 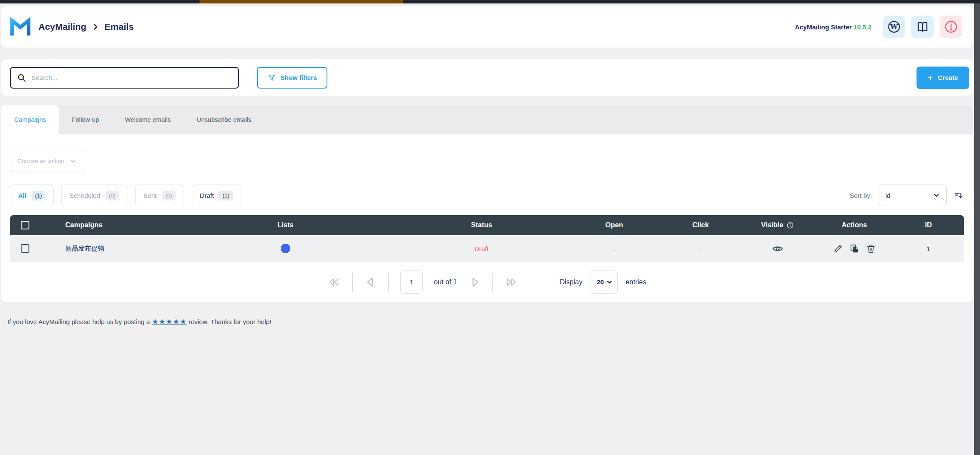 What do you see at coordinates (107, 225) in the screenshot?
I see `col-campaigns: Campaigns` at bounding box center [107, 225].